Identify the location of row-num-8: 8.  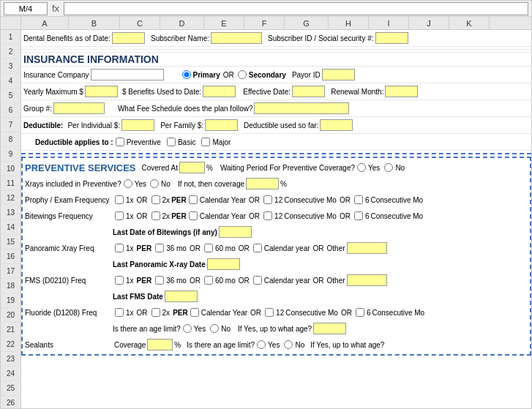
(10, 140).